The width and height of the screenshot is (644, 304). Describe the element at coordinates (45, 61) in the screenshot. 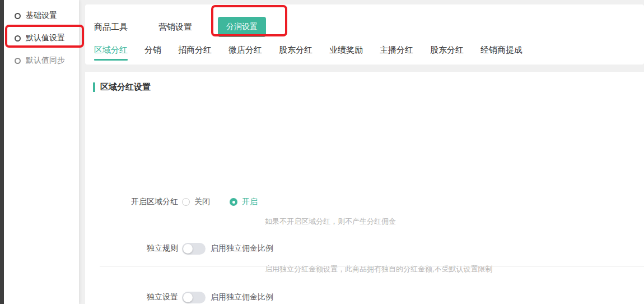

I see `sidebar-item-label: 默认值同步` at that location.